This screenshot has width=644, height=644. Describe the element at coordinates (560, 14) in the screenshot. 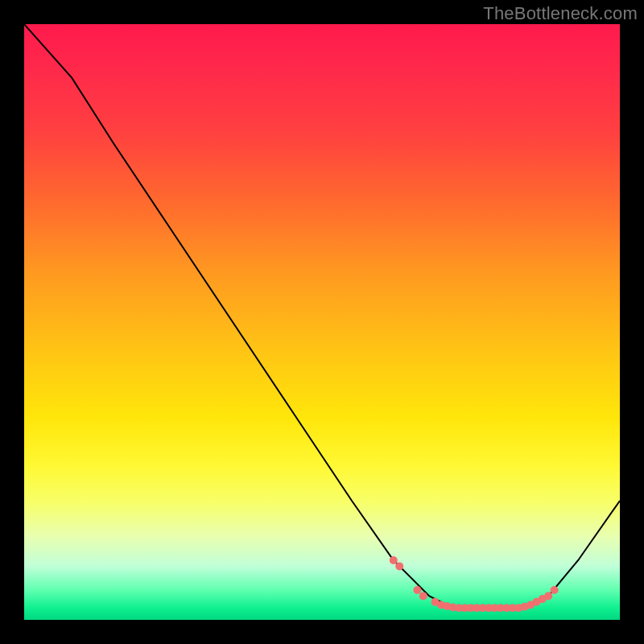

I see `watermark-text: TheBottleneck.com` at that location.